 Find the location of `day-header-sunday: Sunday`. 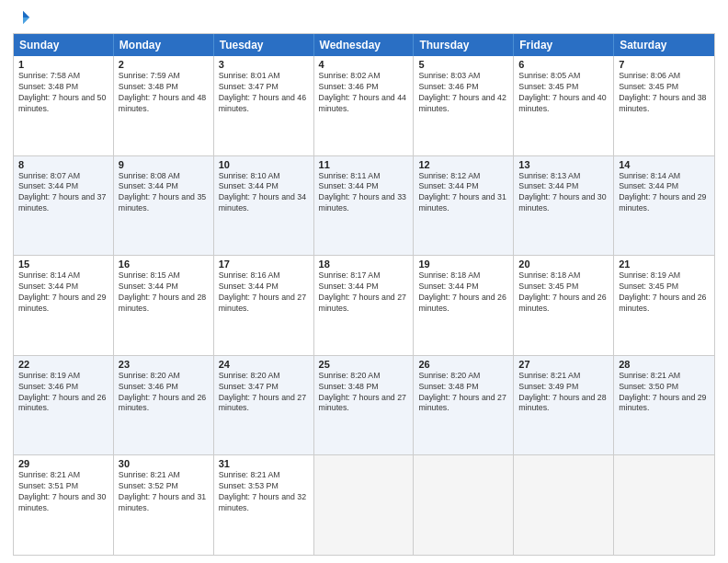

day-header-sunday: Sunday is located at coordinates (64, 45).